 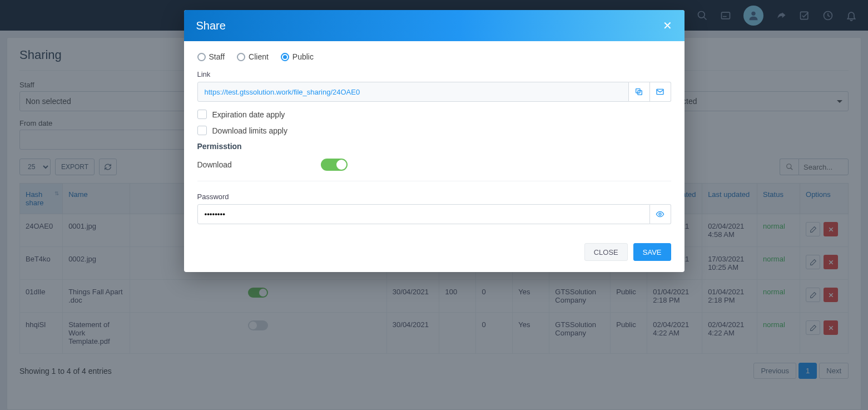 What do you see at coordinates (434, 115) in the screenshot?
I see `expiration-checkbox: Expiration date apply` at bounding box center [434, 115].